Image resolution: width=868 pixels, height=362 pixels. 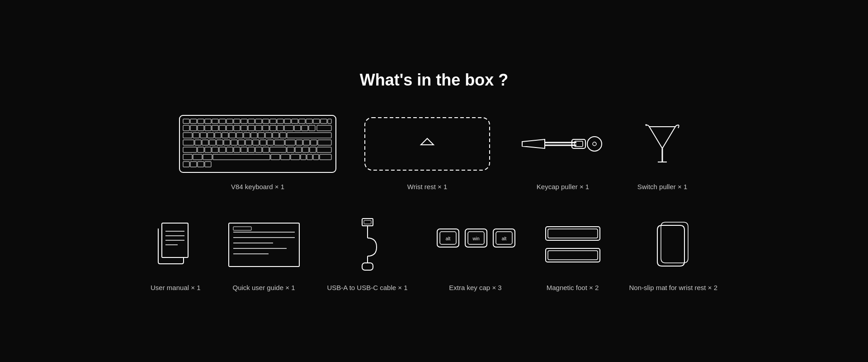 What do you see at coordinates (674, 252) in the screenshot?
I see `item-nonslip-mat: Non-slip mat for wrist rest × 2` at bounding box center [674, 252].